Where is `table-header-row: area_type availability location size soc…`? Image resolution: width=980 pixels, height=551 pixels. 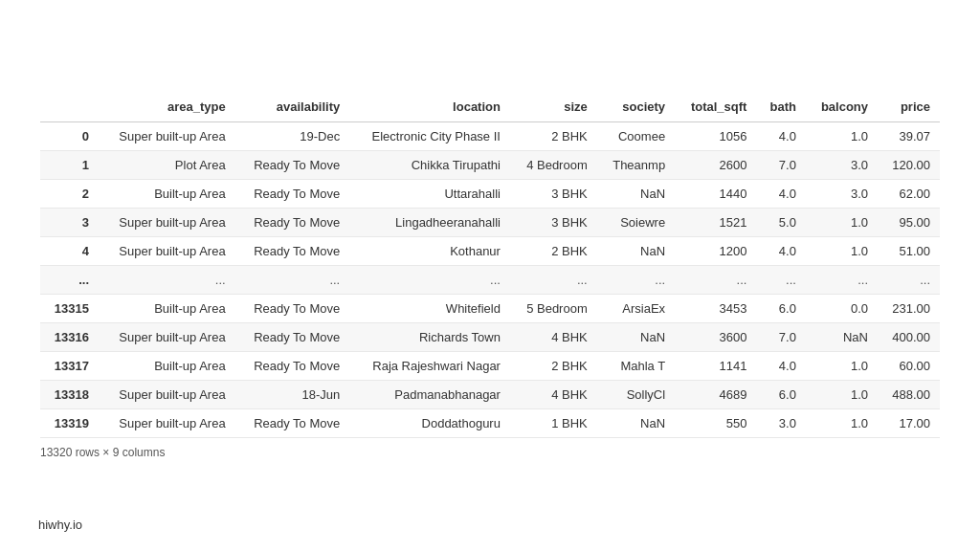
table-header-row: area_type availability location size soc… is located at coordinates (490, 107).